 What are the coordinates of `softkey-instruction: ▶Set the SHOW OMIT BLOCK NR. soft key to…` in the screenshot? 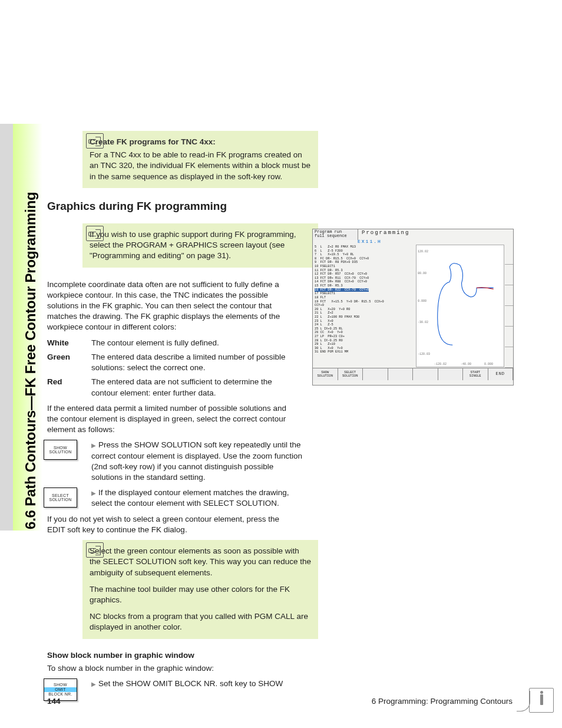 It's located at (199, 684).